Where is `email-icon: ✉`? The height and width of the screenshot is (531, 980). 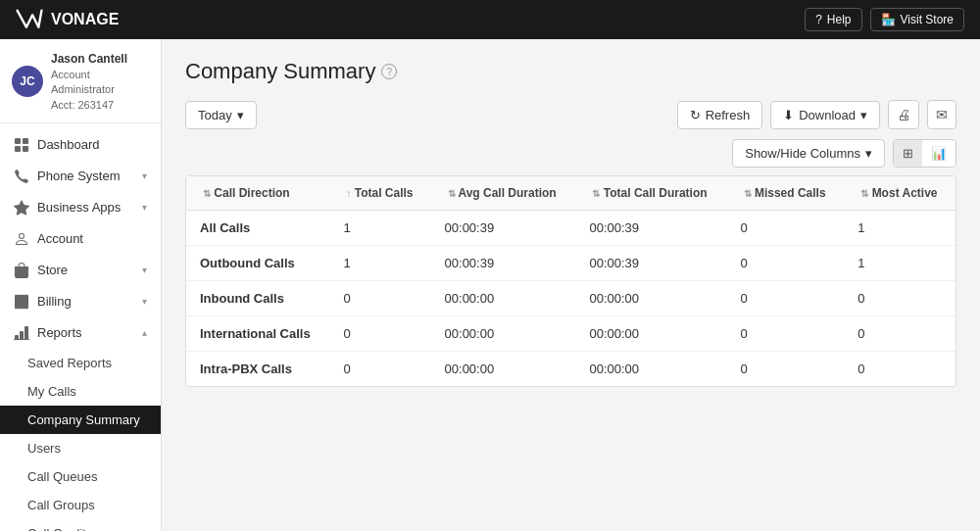 email-icon: ✉ is located at coordinates (942, 115).